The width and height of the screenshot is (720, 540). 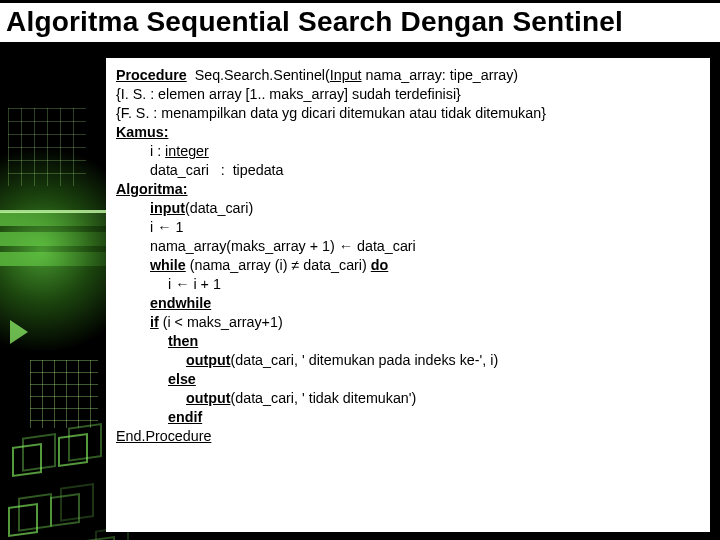 What do you see at coordinates (359, 22) in the screenshot?
I see `slide-title: Algoritma Sequential Search Dengan Senti…` at bounding box center [359, 22].